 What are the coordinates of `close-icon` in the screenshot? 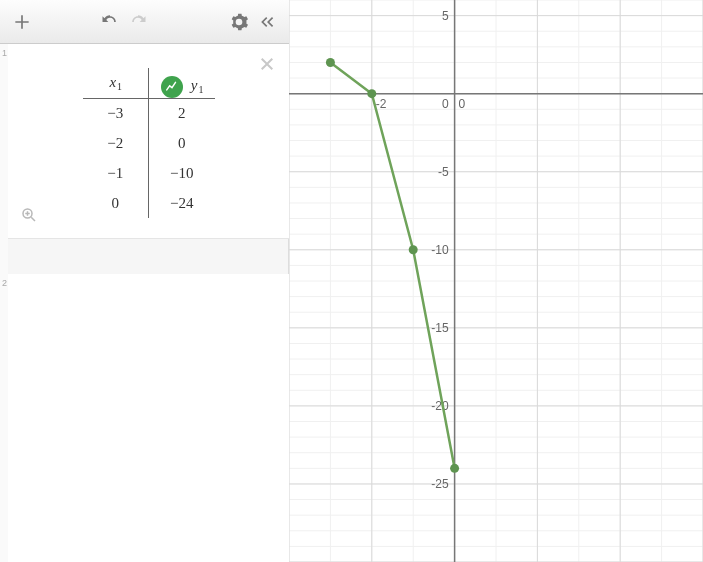 It's located at (267, 64).